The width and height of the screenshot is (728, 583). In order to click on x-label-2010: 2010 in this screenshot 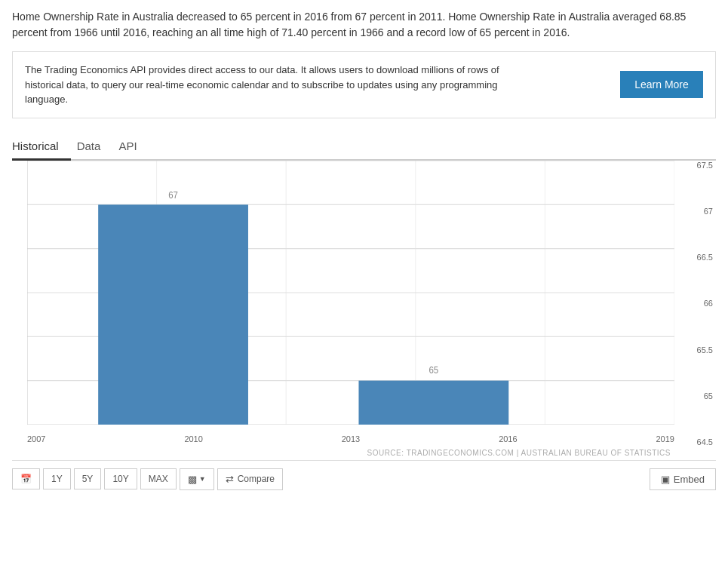, I will do `click(193, 439)`.